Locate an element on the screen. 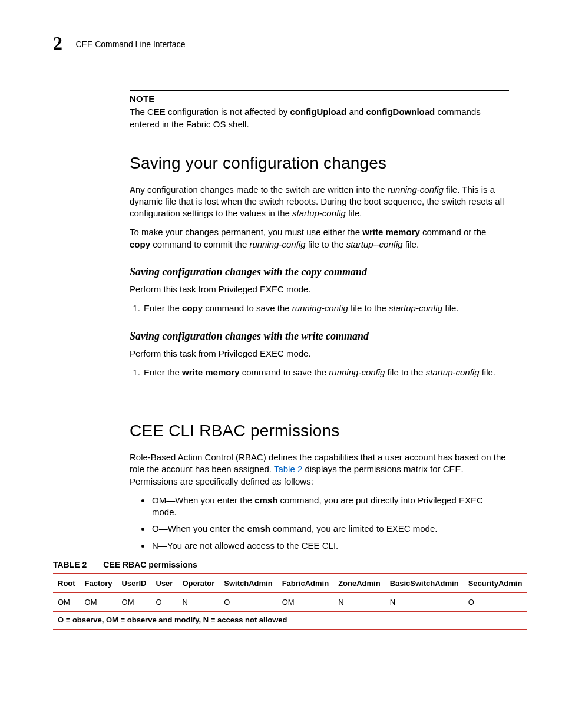 Image resolution: width=562 pixels, height=728 pixels. table-crossref-link: Table 2 is located at coordinates (288, 469).